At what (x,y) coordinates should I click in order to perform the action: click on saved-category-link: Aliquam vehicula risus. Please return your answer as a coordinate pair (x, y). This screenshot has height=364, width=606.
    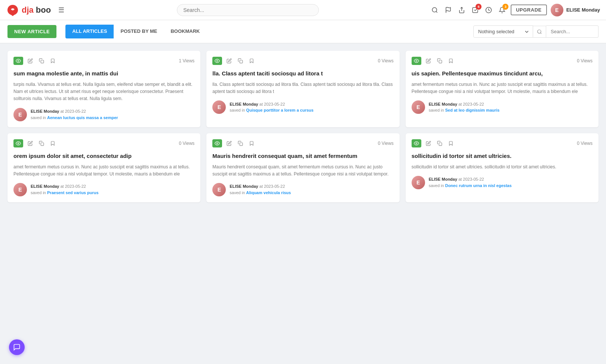
    Looking at the image, I should click on (268, 193).